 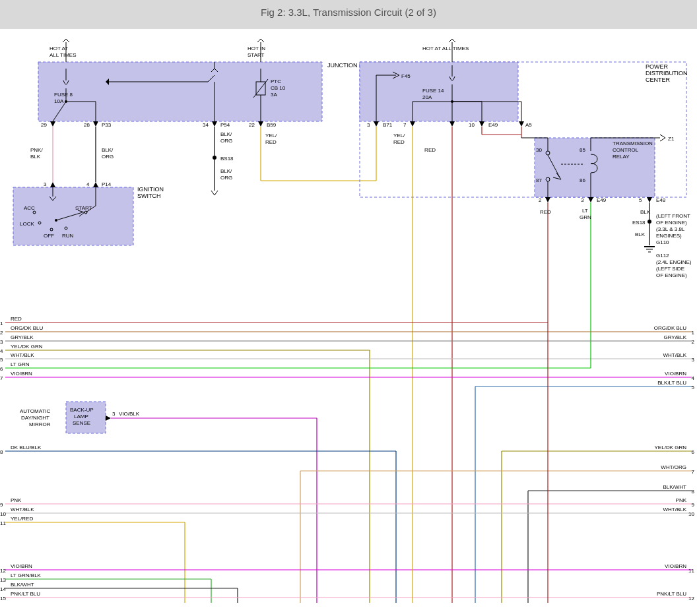 I want to click on svg-text: GRN, so click(x=585, y=218).